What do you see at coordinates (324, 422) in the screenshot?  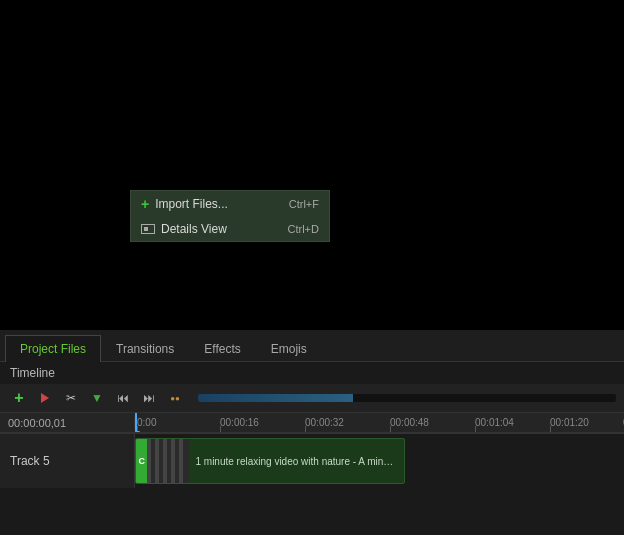 I see `time-mark-32: 00:00:32` at bounding box center [324, 422].